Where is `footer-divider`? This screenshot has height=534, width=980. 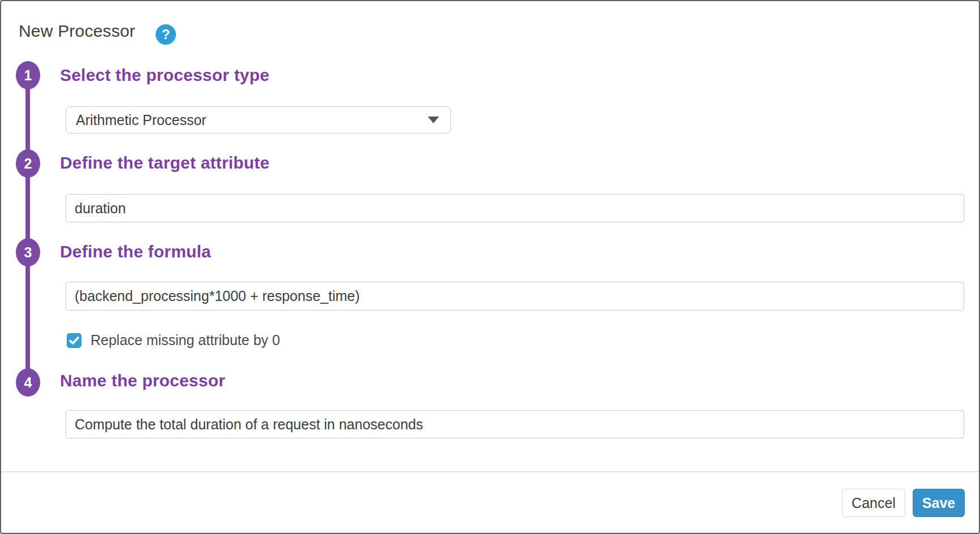
footer-divider is located at coordinates (490, 472).